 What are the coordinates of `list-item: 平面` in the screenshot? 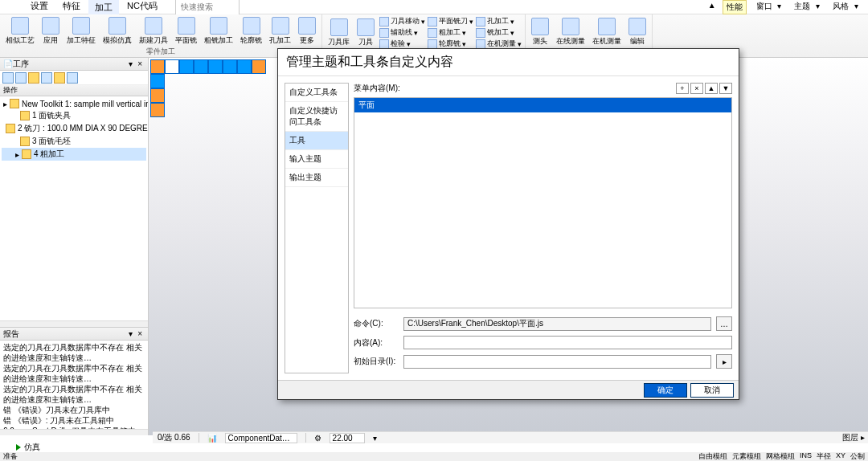 It's located at (543, 105).